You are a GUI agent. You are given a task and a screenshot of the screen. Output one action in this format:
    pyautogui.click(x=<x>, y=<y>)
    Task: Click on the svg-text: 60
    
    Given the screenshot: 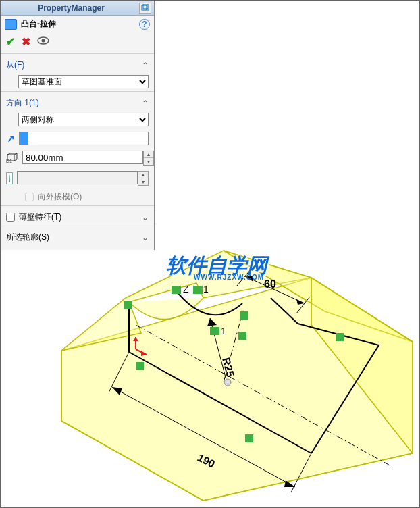 What is the action you would take?
    pyautogui.click(x=270, y=284)
    